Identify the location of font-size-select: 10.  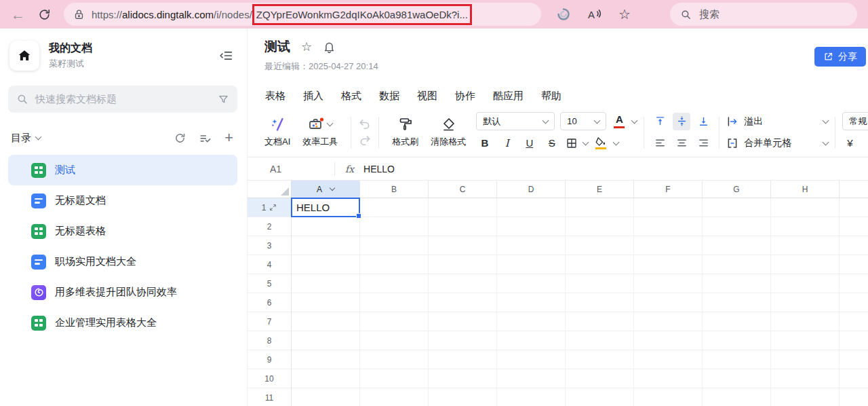
(583, 121).